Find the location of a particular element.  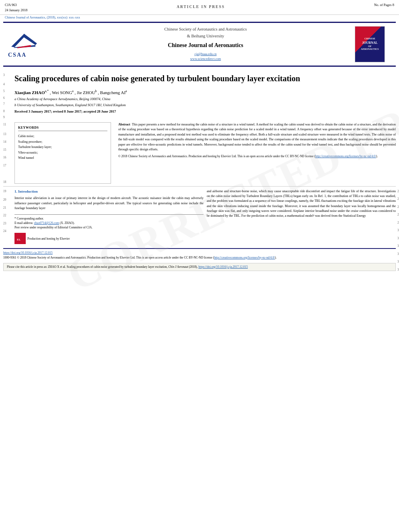

line-27: 27 is located at coordinates (398, 207).